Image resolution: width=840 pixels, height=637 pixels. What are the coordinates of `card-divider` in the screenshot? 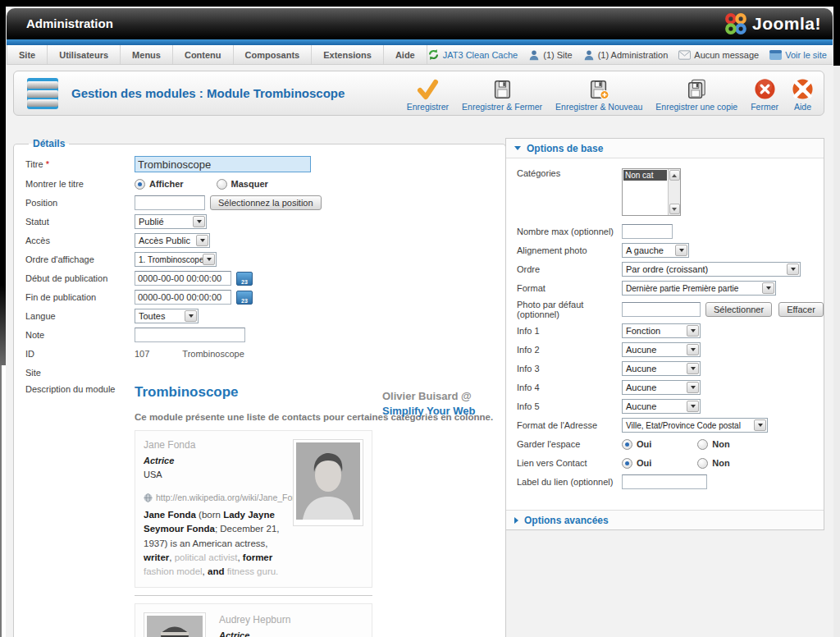 It's located at (253, 596).